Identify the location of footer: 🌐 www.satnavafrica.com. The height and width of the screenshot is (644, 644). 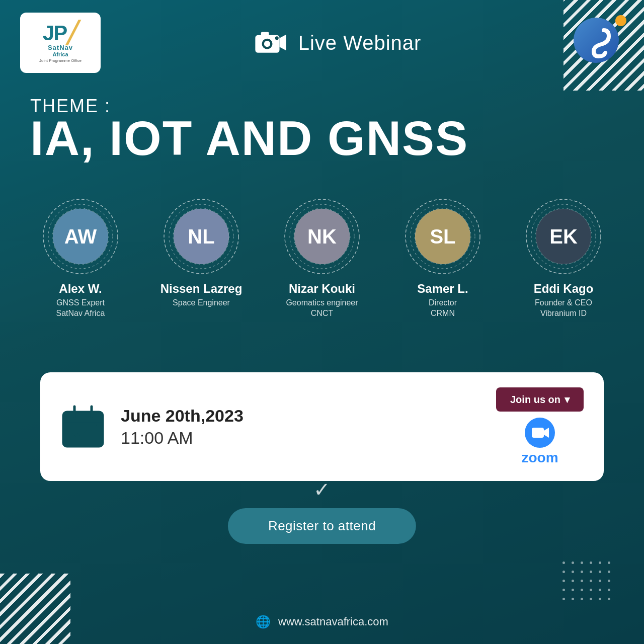
(322, 622).